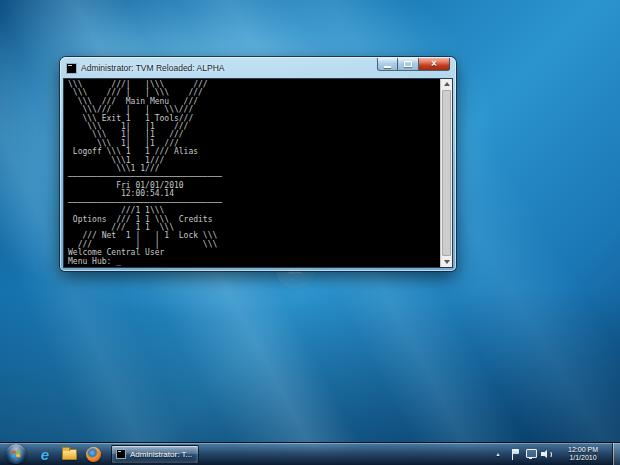  I want to click on console-scrollbar, so click(446, 173).